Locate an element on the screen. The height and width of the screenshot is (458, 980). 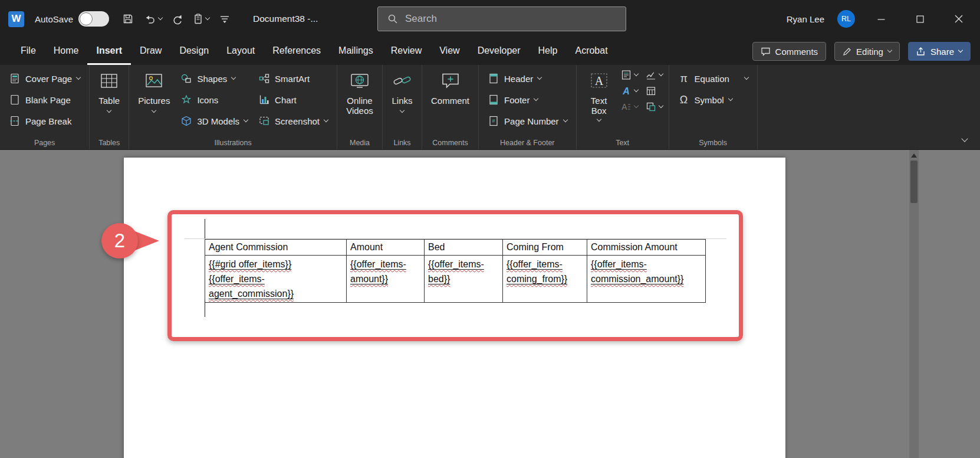
online-videos-button: Online Videos is located at coordinates (360, 102).